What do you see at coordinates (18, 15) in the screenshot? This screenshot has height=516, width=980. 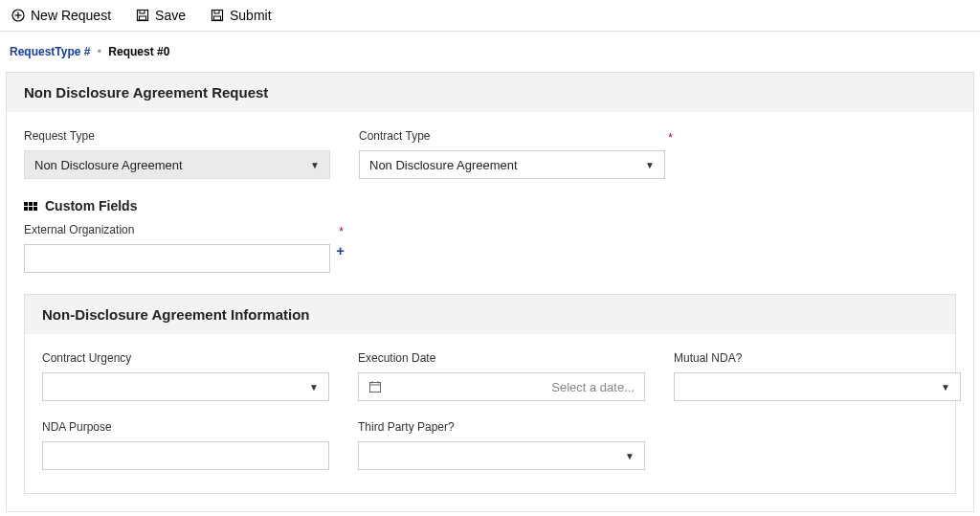 I see `plus-circle-icon` at bounding box center [18, 15].